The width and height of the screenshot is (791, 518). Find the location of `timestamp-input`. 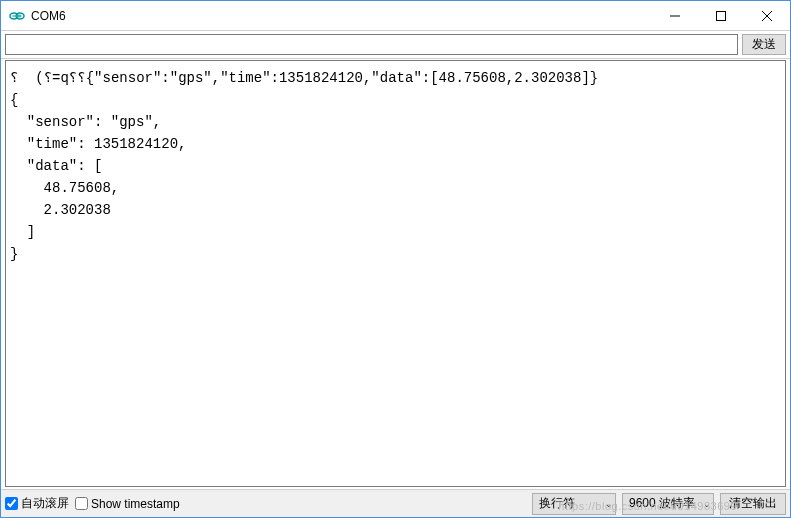

timestamp-input is located at coordinates (82, 504).